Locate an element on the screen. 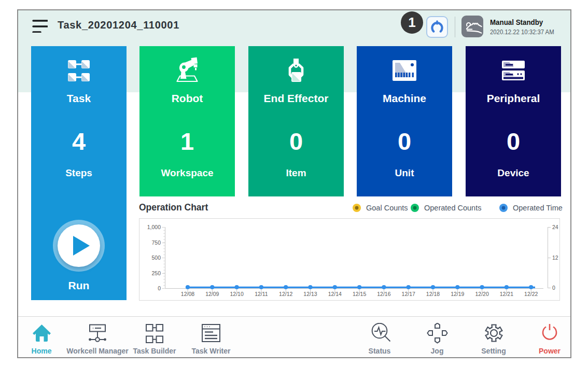 The height and width of the screenshot is (367, 588). svg-text: 12/10 is located at coordinates (236, 294).